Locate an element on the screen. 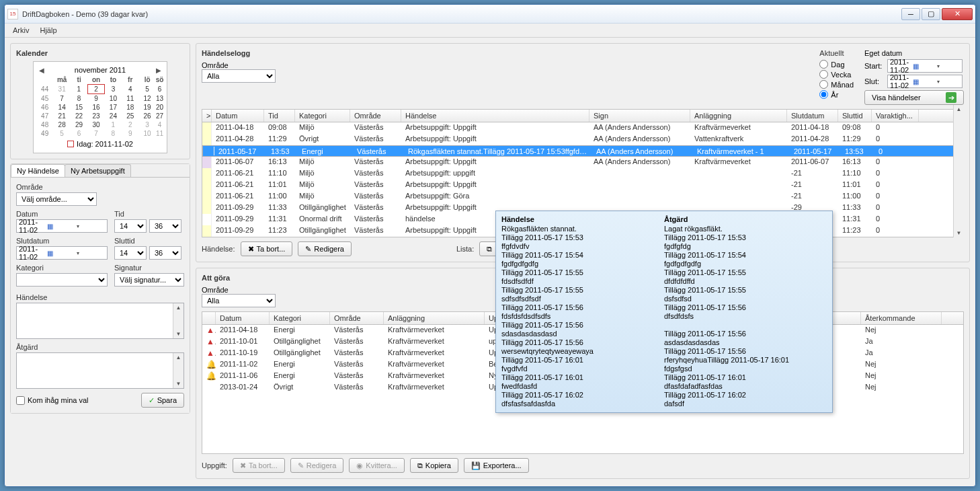 The width and height of the screenshot is (980, 491). sluttid-hour: 14 is located at coordinates (130, 253).